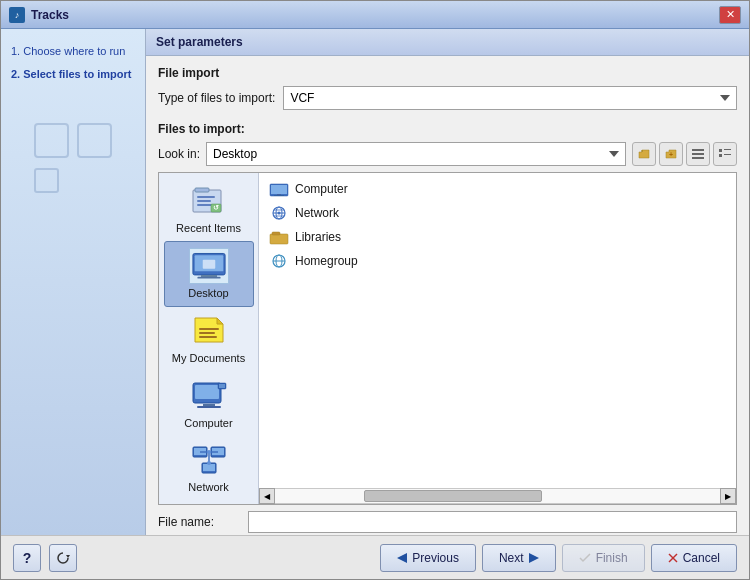 The width and height of the screenshot is (750, 580). Describe the element at coordinates (73, 74) in the screenshot. I see `step-2: 2. Select files to import` at that location.